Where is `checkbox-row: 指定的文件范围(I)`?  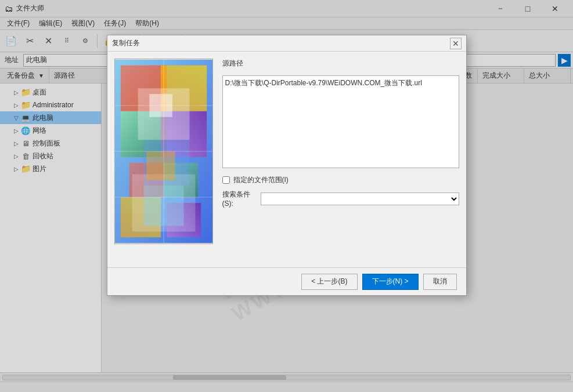
checkbox-row: 指定的文件范围(I) is located at coordinates (341, 180).